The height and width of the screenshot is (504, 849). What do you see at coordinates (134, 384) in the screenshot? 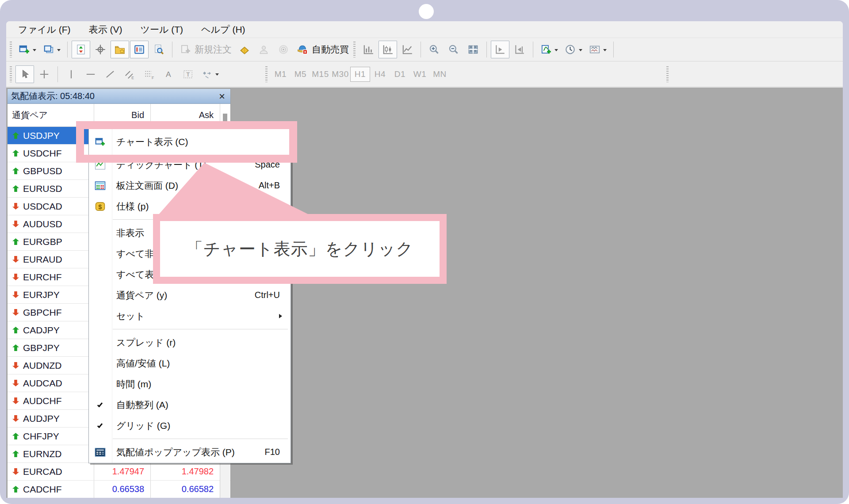
I see `menu-item-label: 時間 (m)` at bounding box center [134, 384].